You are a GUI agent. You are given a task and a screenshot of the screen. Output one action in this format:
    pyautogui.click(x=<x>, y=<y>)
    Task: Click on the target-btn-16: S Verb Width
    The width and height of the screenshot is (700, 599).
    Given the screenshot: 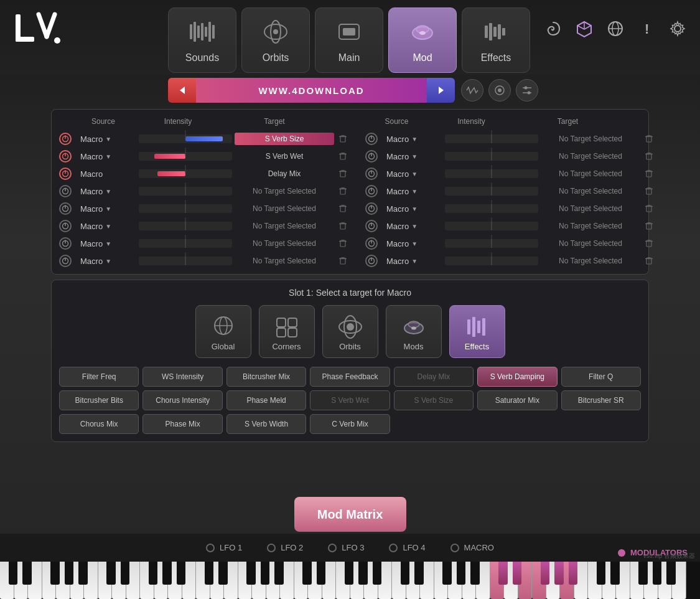 What is the action you would take?
    pyautogui.click(x=266, y=424)
    